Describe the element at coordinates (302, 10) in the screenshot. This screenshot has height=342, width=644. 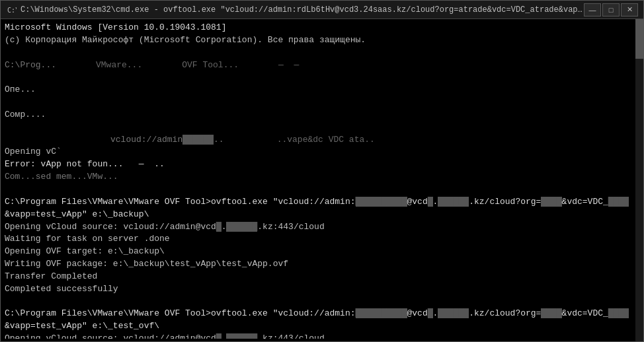
I see `window-title: C:\Windows\System32\cmd.exe - ovftool.ex…` at that location.